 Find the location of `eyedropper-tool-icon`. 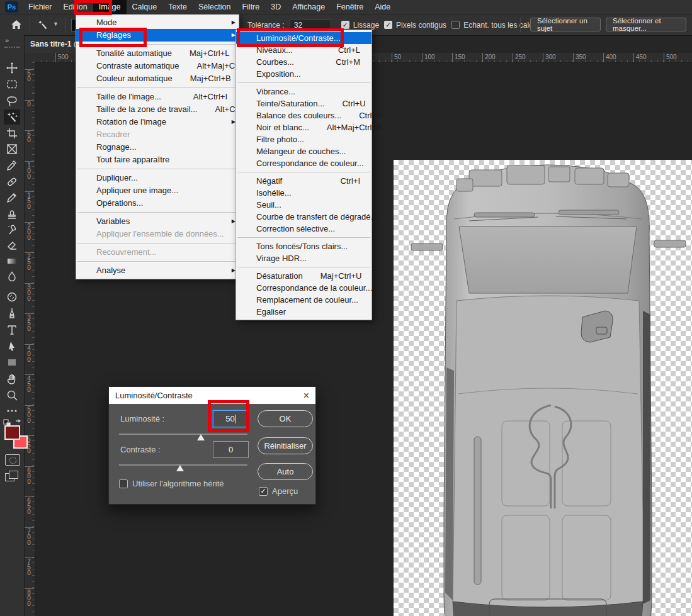

eyedropper-tool-icon is located at coordinates (12, 165).